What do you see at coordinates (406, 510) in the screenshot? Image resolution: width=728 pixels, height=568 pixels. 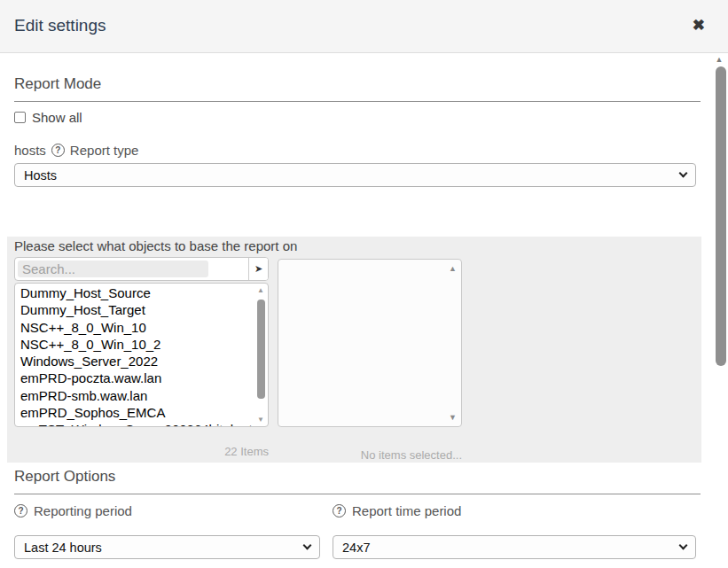 I see `time-period-label: Report time period` at bounding box center [406, 510].